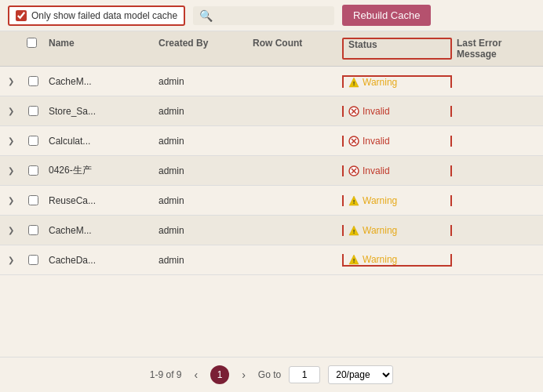 This screenshot has height=392, width=543. I want to click on col-name-header: Name, so click(99, 49).